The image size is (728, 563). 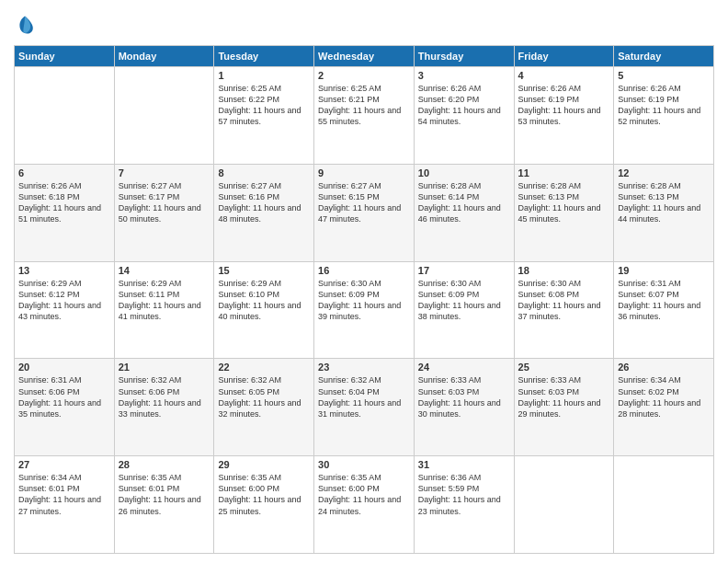 What do you see at coordinates (165, 367) in the screenshot?
I see `day-number: 21` at bounding box center [165, 367].